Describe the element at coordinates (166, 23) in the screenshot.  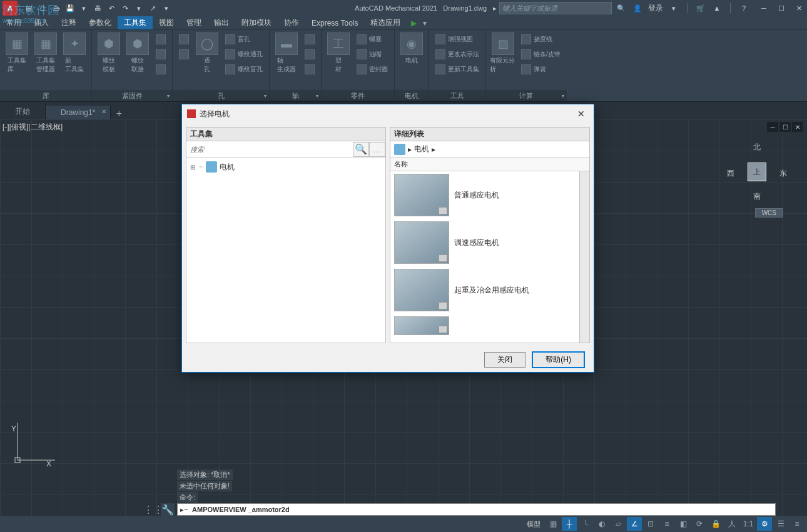
I see `tab-view: 视图` at that location.